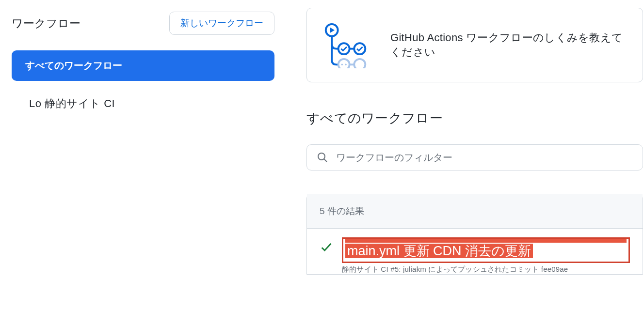  What do you see at coordinates (143, 23) in the screenshot?
I see `sidebar-header: ワークフロー 新しいワークフロー` at bounding box center [143, 23].